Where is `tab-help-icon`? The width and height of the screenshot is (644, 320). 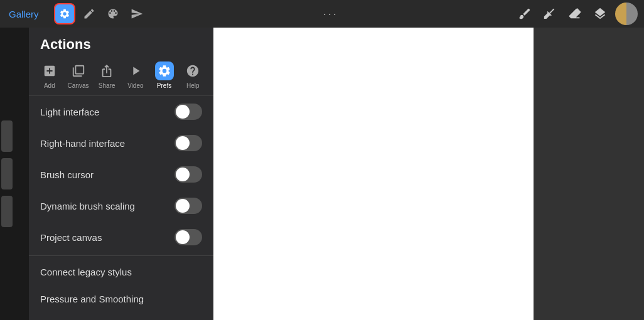 tab-help-icon is located at coordinates (193, 71).